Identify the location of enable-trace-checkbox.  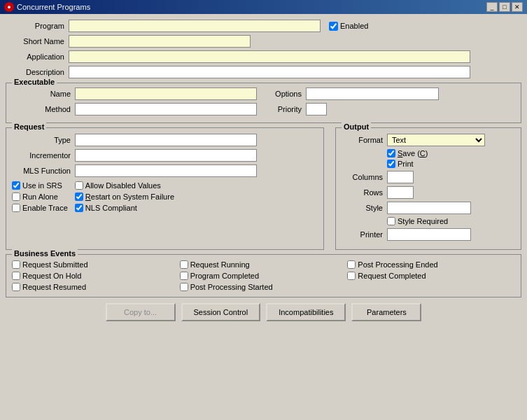
(16, 208).